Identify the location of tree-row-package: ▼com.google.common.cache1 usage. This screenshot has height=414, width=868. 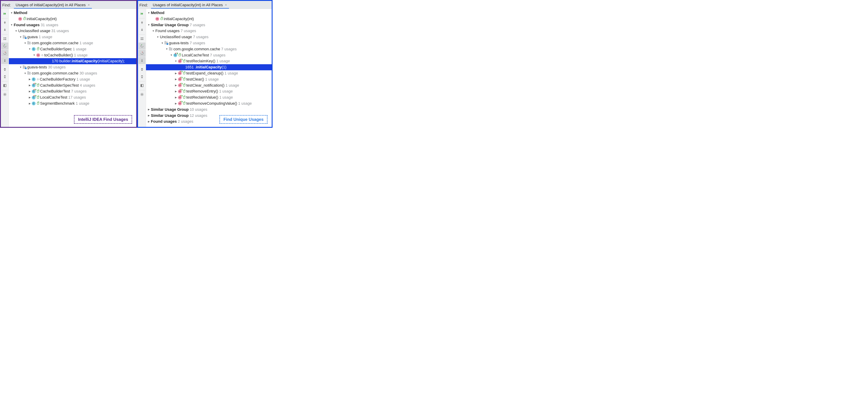
(72, 43).